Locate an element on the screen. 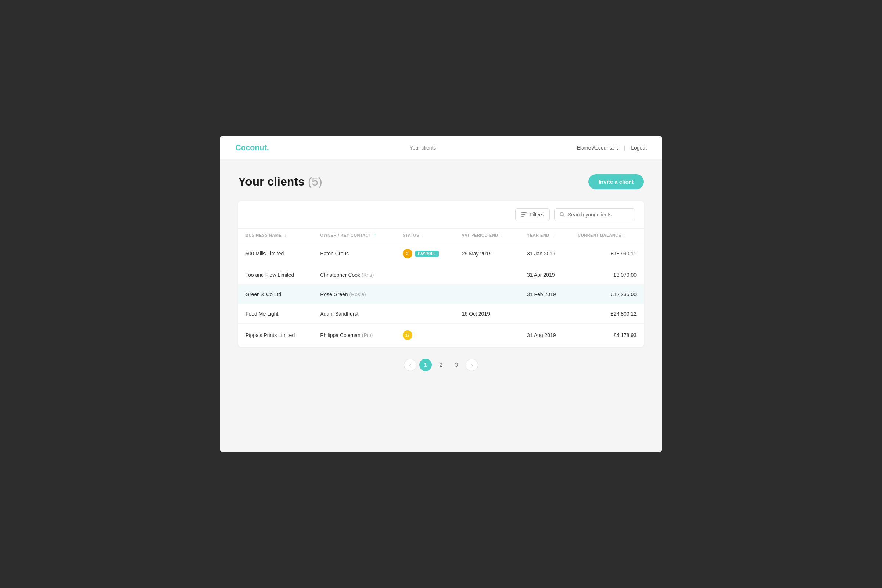  navbar: Coconut. Your clients Elaine Accountant … is located at coordinates (441, 148).